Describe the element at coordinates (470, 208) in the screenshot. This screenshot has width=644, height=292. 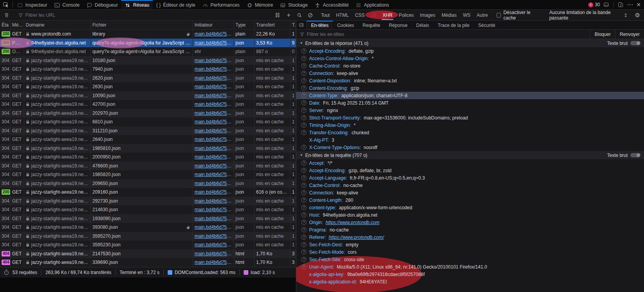
I see `header-row: ? content-type application/x-www-form-ur…` at that location.